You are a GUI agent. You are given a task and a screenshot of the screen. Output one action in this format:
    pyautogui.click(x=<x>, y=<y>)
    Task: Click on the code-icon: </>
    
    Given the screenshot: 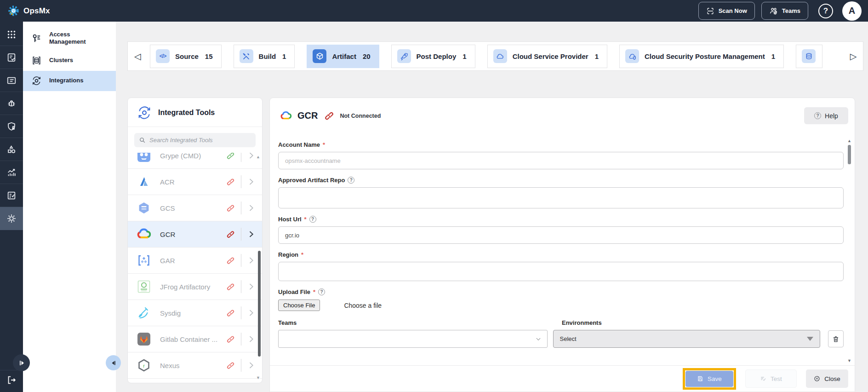 What is the action you would take?
    pyautogui.click(x=163, y=56)
    